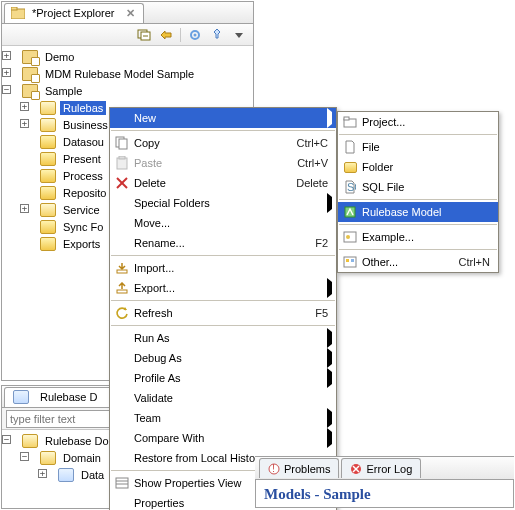  I want to click on collapse-all-icon, so click(144, 35).